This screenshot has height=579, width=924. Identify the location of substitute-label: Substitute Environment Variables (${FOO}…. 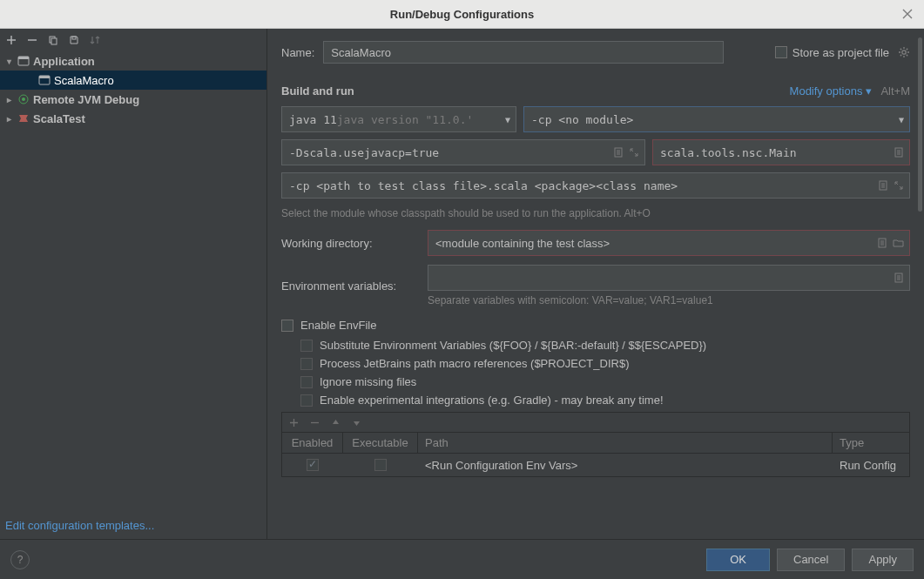
(513, 345).